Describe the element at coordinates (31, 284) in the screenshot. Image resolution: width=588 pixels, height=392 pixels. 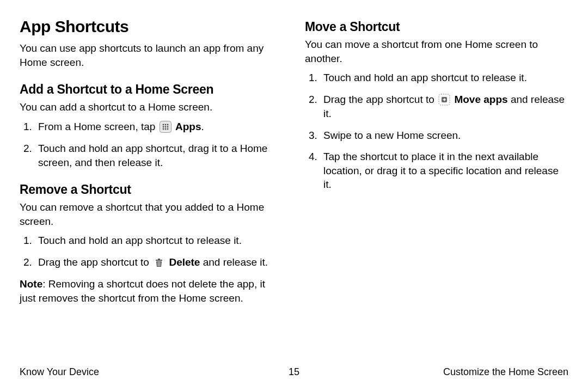
I see `note-label: Note` at that location.